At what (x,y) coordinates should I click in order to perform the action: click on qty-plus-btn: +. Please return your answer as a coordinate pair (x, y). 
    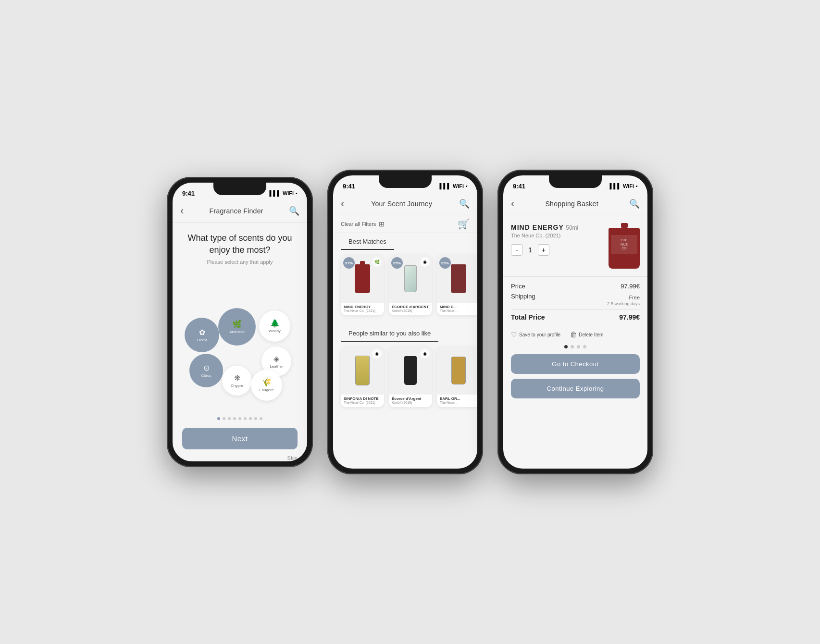
    Looking at the image, I should click on (544, 250).